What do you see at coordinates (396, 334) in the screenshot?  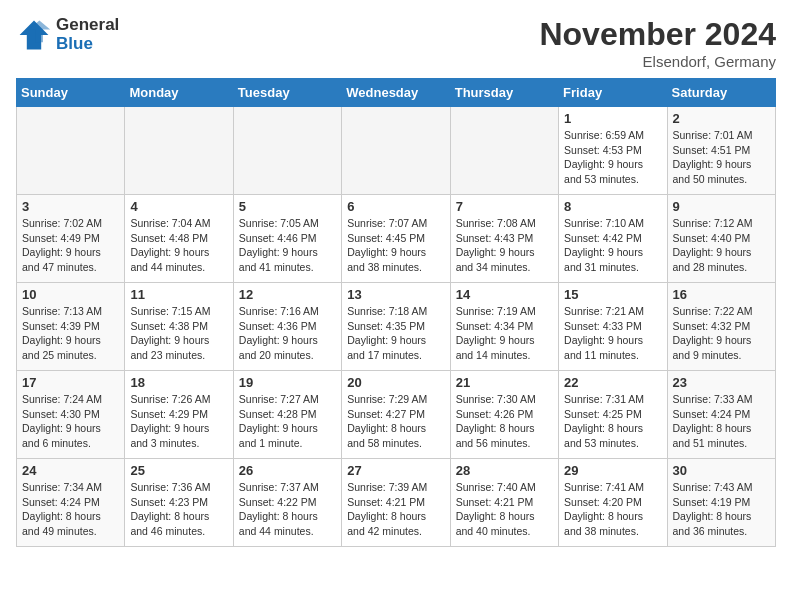 I see `day-info: Sunrise: 7:18 AM Sunset: 4:35 PM Dayligh…` at bounding box center [396, 334].